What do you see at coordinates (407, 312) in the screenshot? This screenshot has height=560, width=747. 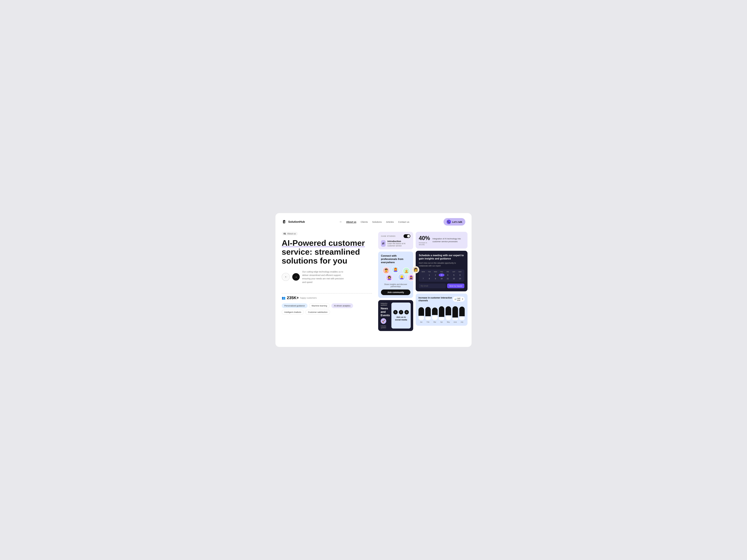 I see `instagram-icon: ◎` at bounding box center [407, 312].